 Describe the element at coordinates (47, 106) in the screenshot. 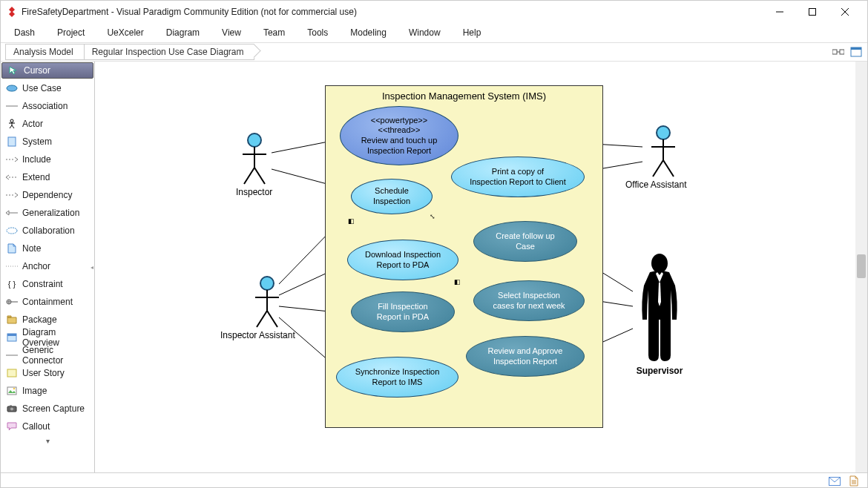

I see `palette-item-association: Association` at that location.